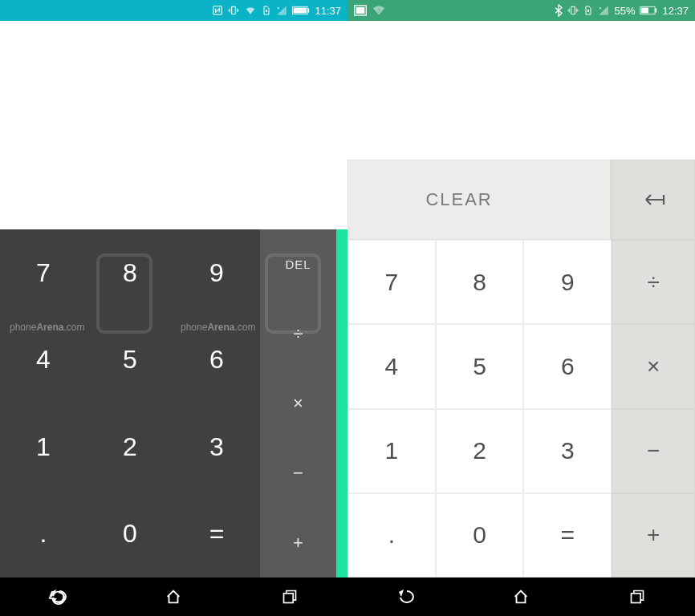 This screenshot has width=695, height=616. What do you see at coordinates (676, 11) in the screenshot?
I see `status-time: 12:37` at bounding box center [676, 11].